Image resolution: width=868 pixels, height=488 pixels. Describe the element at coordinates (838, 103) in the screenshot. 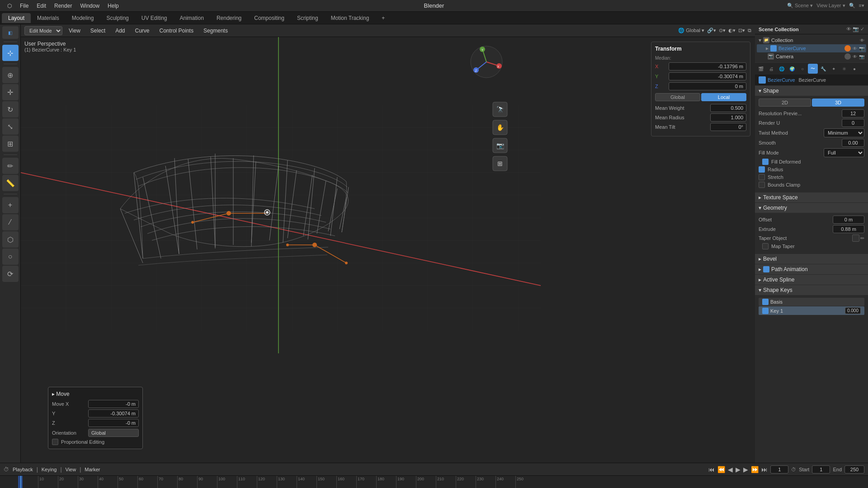

I see `shape-3d-btn: 3D` at that location.